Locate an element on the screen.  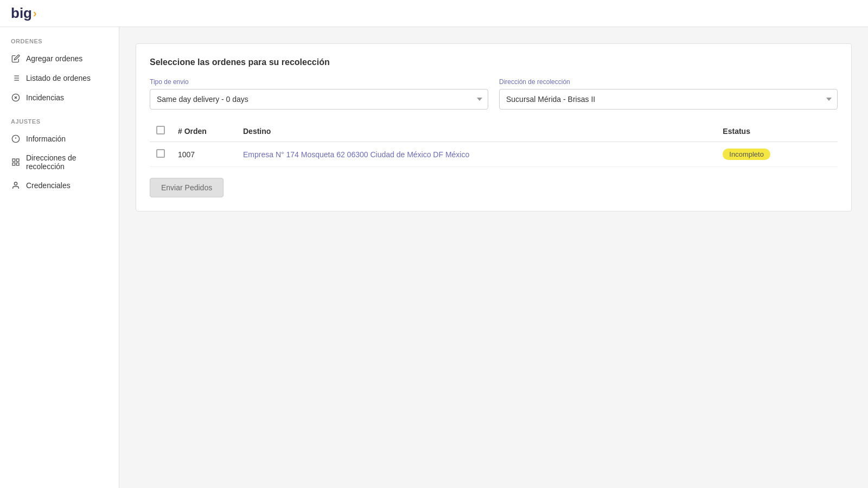
logo-arrow: › is located at coordinates (35, 13).